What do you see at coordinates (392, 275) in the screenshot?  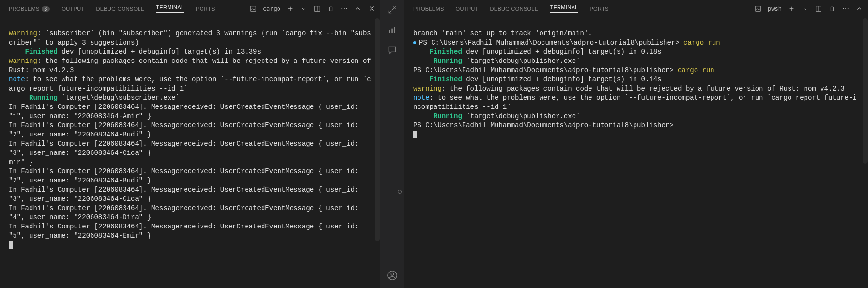 I see `account-icon` at bounding box center [392, 275].